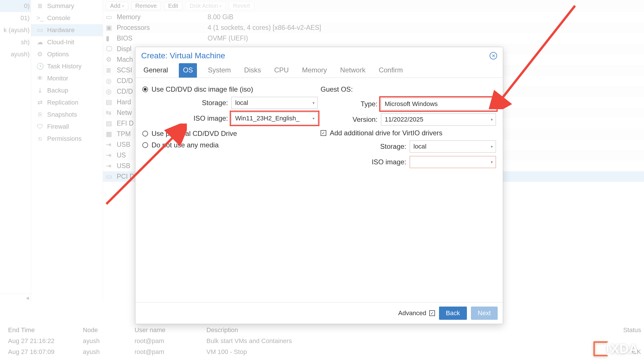 Image resolution: width=644 pixels, height=362 pixels. Describe the element at coordinates (230, 145) in the screenshot. I see `radio-no-media: Do not use any media` at that location.